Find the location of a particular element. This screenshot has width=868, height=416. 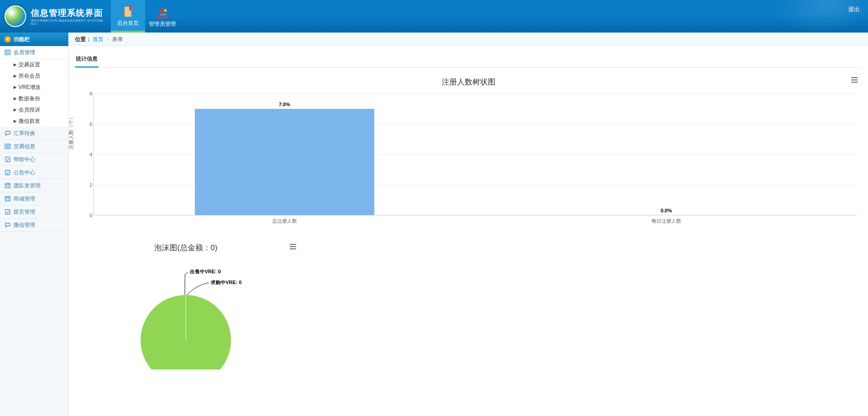

sidebar-item-6: 商城管理 is located at coordinates (34, 199).